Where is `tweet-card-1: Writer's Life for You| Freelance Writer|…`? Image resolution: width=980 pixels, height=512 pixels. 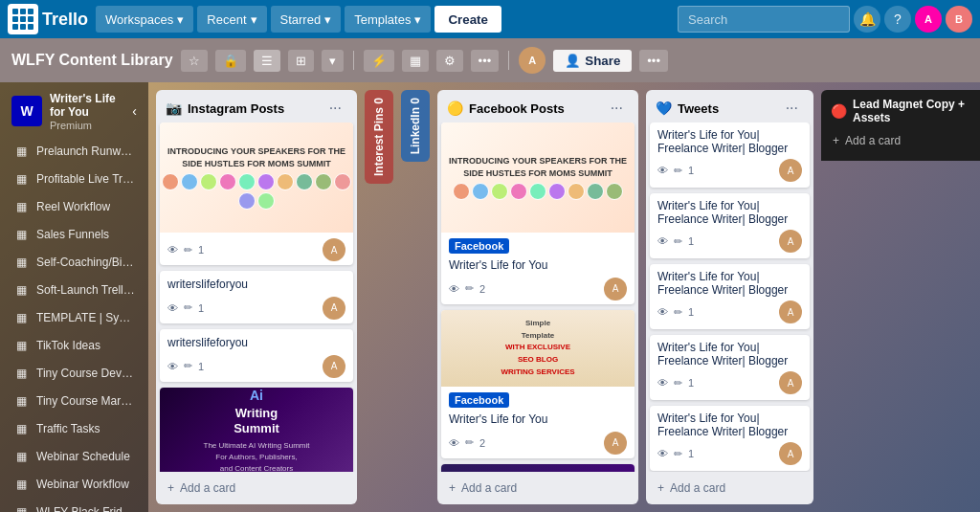 tweet-card-1: Writer's Life for You| Freelance Writer|… is located at coordinates (729, 155).